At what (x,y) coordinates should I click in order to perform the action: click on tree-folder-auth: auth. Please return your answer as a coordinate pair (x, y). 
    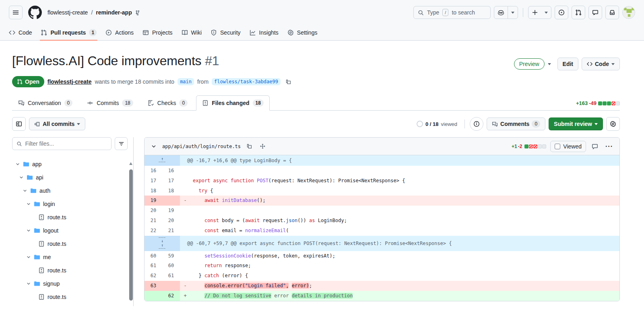
    Looking at the image, I should click on (70, 191).